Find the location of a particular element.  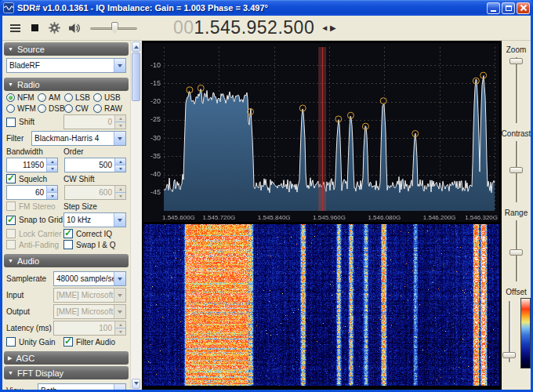

mode-usb: USB is located at coordinates (110, 97).